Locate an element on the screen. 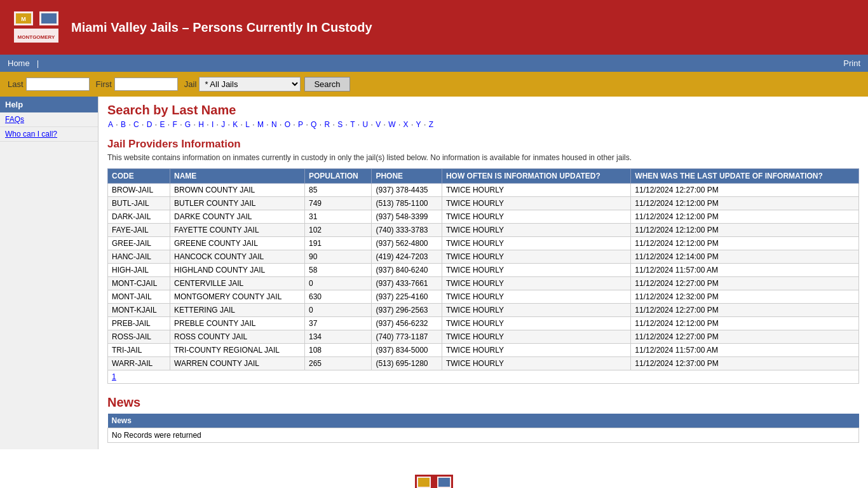 The width and height of the screenshot is (868, 488). alpha-links: A · B · C · D · E · F · G · H · I · J · … is located at coordinates (483, 125).